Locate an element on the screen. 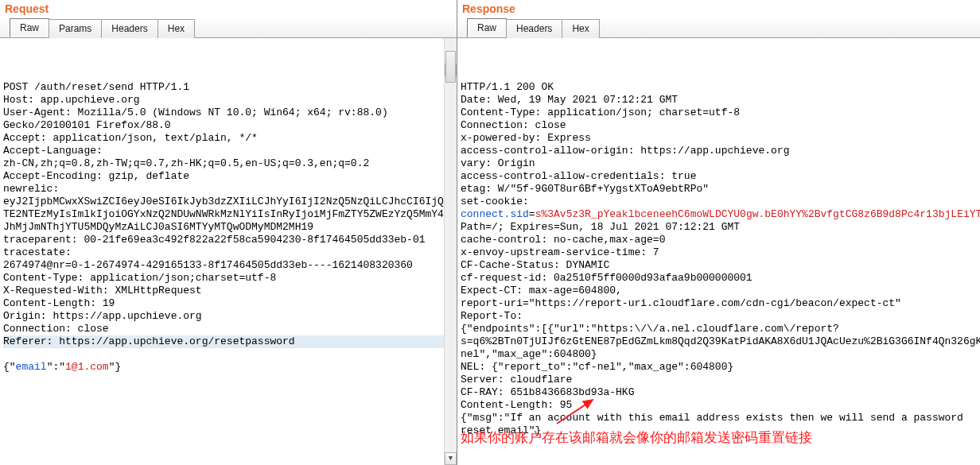 This screenshot has height=465, width=980. request-line: 2674974@nr=0-1-2674974-429165133-8f17464… is located at coordinates (228, 265).